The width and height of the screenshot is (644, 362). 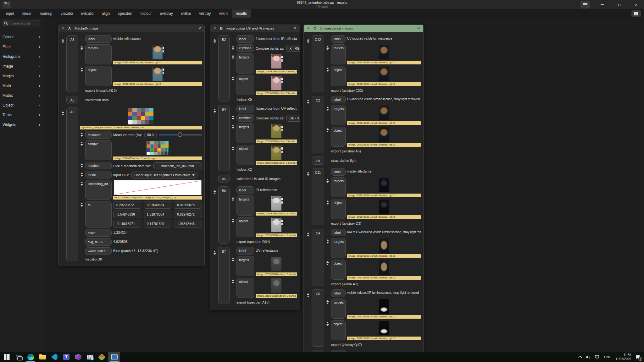 What do you see at coordinates (98, 242) in the screenshot?
I see `port-avg_dE76: avg_dE76` at bounding box center [98, 242].